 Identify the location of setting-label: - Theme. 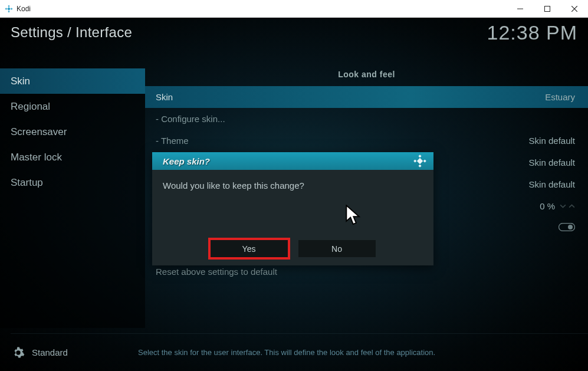
(342, 140).